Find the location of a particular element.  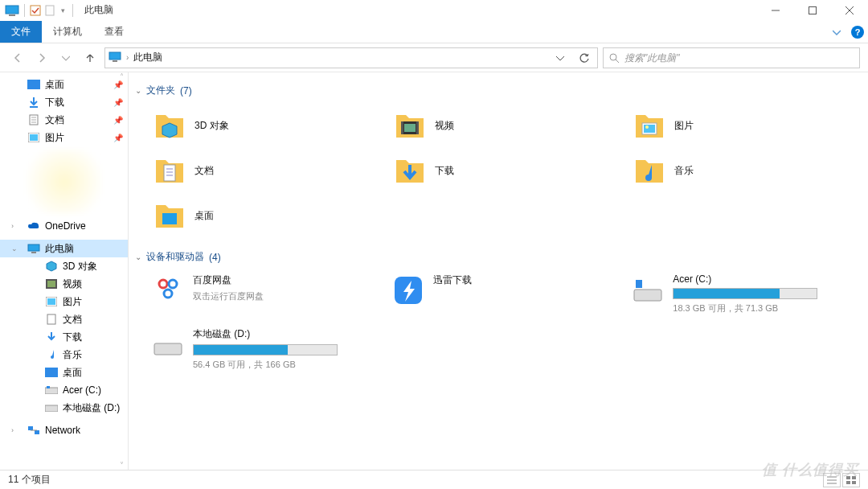

address-box: › 此电脑 is located at coordinates (351, 58).